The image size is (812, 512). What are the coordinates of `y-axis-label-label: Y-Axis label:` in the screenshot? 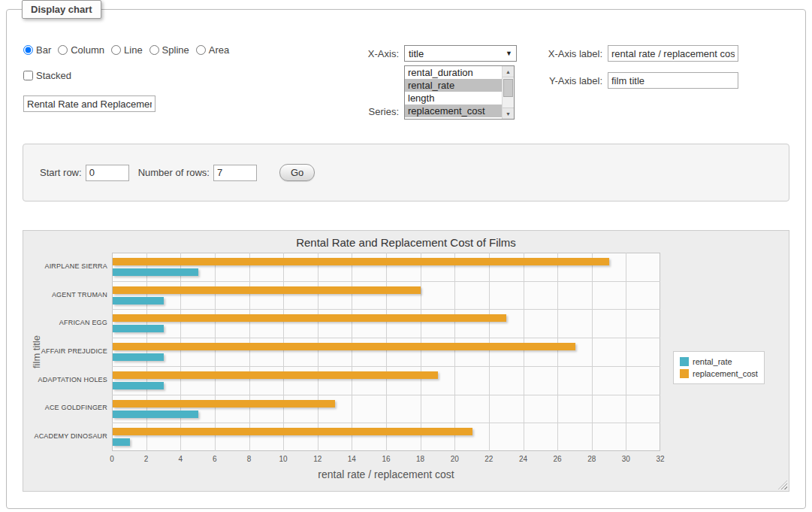 It's located at (566, 81).